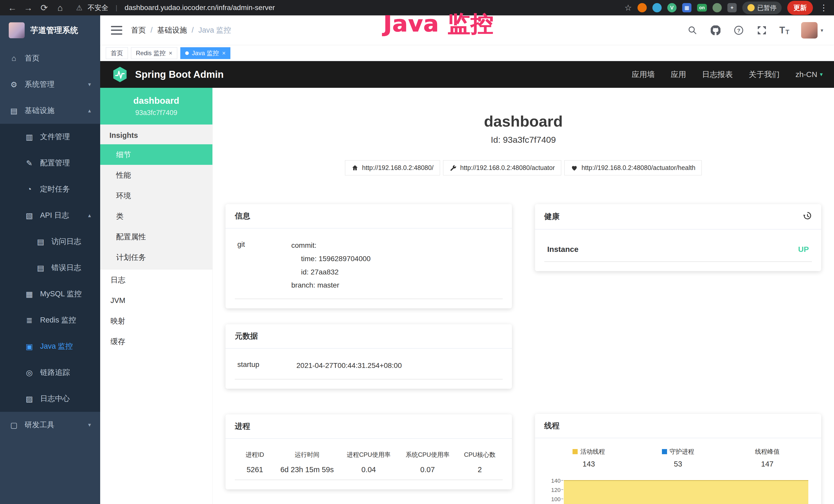 Image resolution: width=834 pixels, height=504 pixels. What do you see at coordinates (156, 155) in the screenshot?
I see `sba-menu-details: 细节` at bounding box center [156, 155].